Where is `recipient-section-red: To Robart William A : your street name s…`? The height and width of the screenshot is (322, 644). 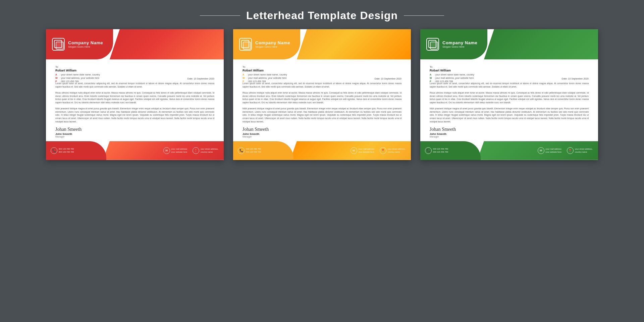 recipient-section-red: To Robart William A : your street name s… is located at coordinates (135, 74).